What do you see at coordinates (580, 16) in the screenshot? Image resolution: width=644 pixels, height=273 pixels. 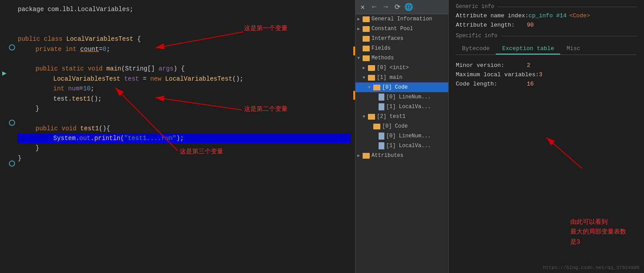 I see `attribute-name-code: <Code>` at bounding box center [580, 16].